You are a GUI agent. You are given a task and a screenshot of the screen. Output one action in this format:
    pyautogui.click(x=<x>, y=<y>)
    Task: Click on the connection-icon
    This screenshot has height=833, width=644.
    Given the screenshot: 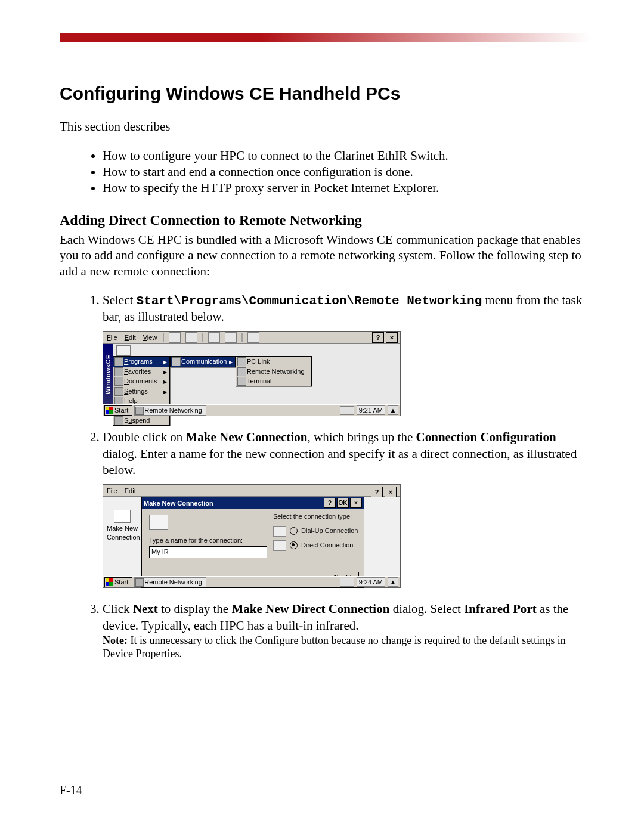 What is the action you would take?
    pyautogui.click(x=122, y=516)
    